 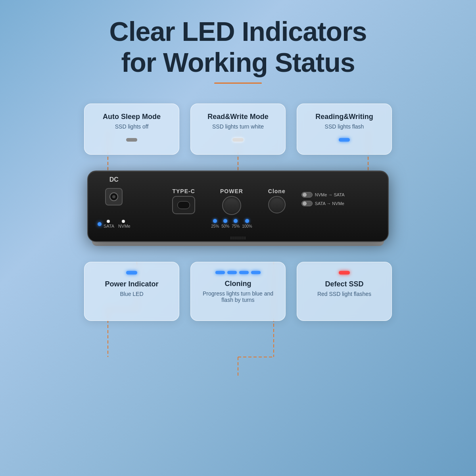 What do you see at coordinates (277, 205) in the screenshot?
I see `clone-button` at bounding box center [277, 205].